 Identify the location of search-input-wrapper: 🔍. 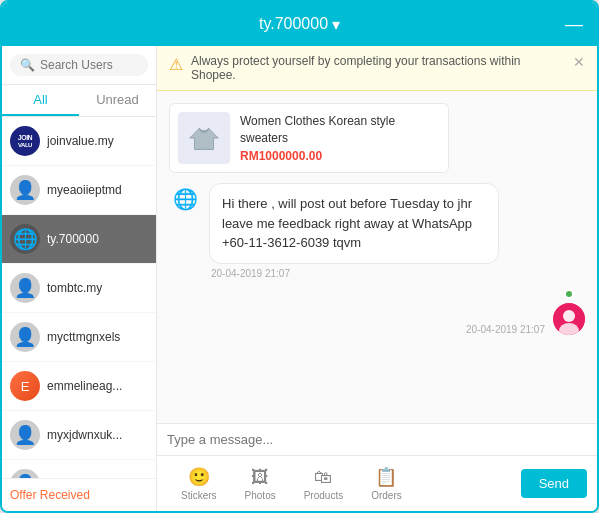
(79, 65).